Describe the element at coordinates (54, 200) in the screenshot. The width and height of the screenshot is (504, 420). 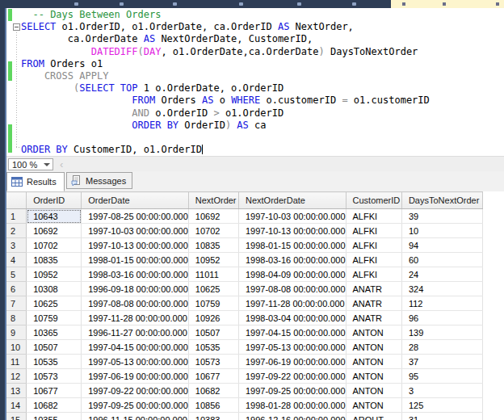
I see `column-header-orderid: OrderID` at that location.